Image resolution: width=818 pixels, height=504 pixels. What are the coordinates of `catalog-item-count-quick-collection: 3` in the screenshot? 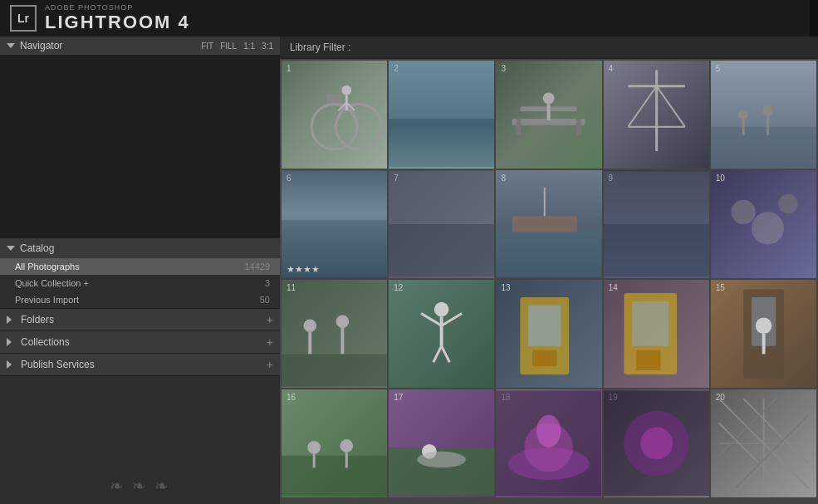 It's located at (267, 283).